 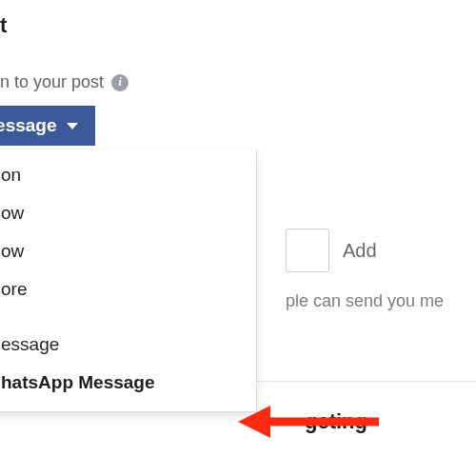 I want to click on dropdown-item-whatsapp: hatsApp Message, so click(x=128, y=383).